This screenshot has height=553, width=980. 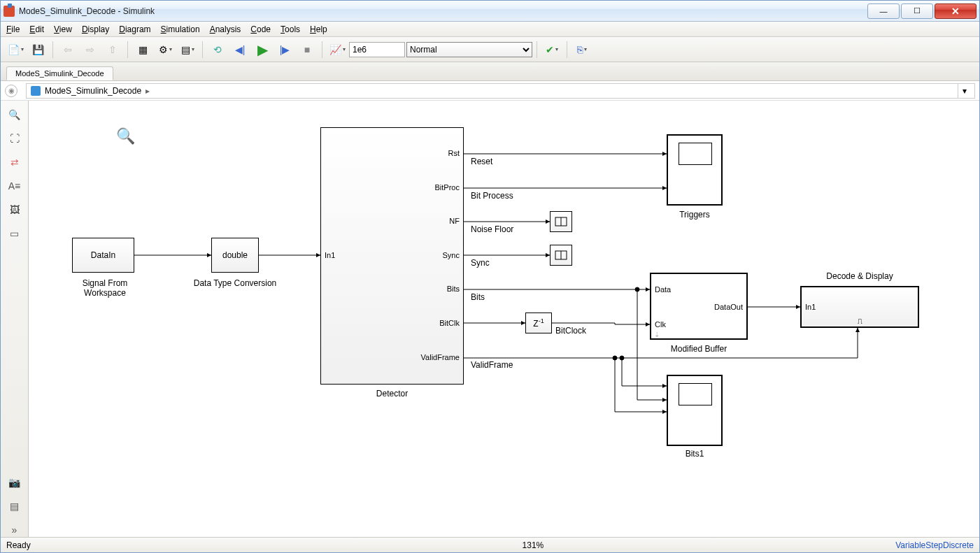 What do you see at coordinates (455, 153) in the screenshot?
I see `detector-out-rst: Rst` at bounding box center [455, 153].